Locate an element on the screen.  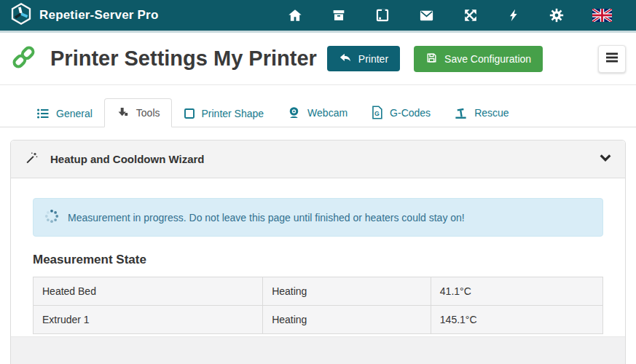
power-button is located at coordinates (514, 15).